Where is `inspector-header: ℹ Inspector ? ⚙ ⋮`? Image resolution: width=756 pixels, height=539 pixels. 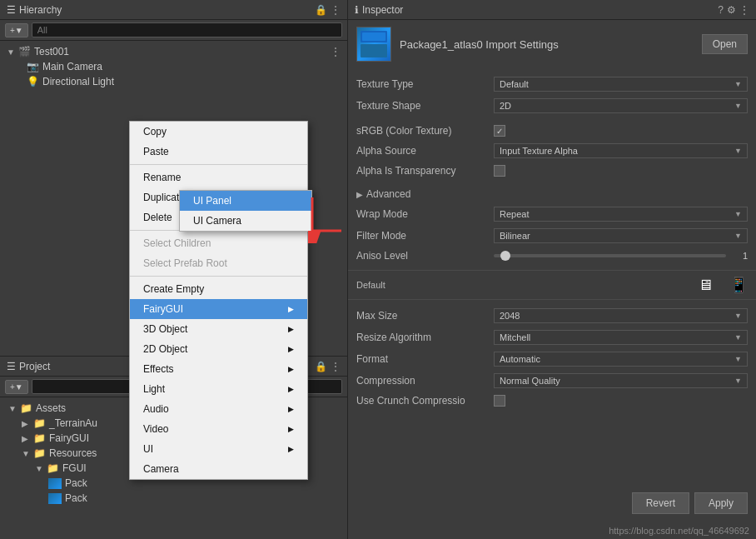 inspector-header: ℹ Inspector ? ⚙ ⋮ is located at coordinates (552, 10).